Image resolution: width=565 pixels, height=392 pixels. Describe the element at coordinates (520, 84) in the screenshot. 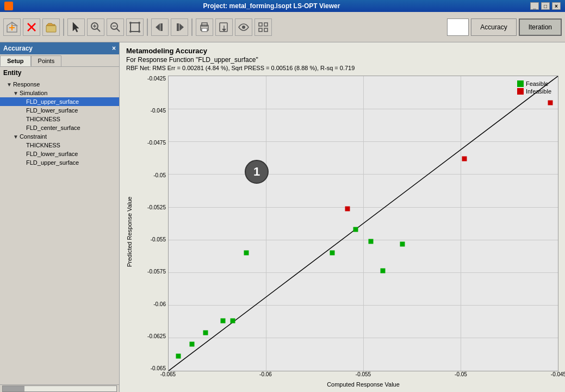

I see `feasible-color-swatch` at that location.